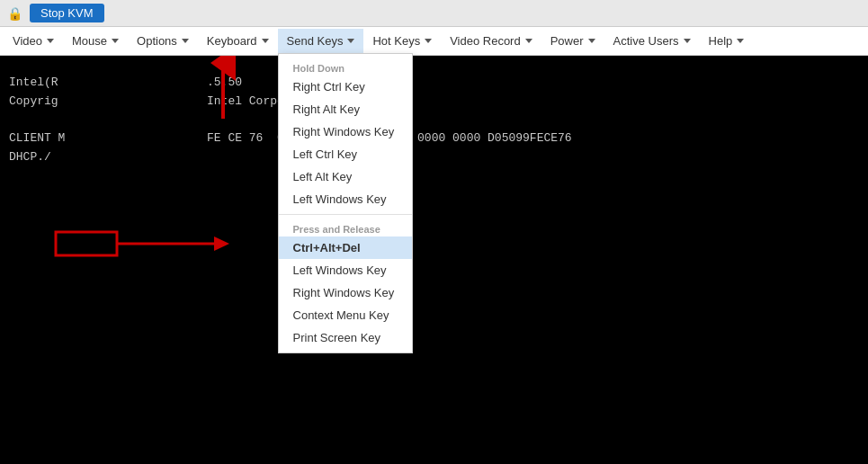 This screenshot has height=464, width=868. Describe the element at coordinates (345, 293) in the screenshot. I see `dropdown-item-right-windows-key: Right Windows Key` at that location.